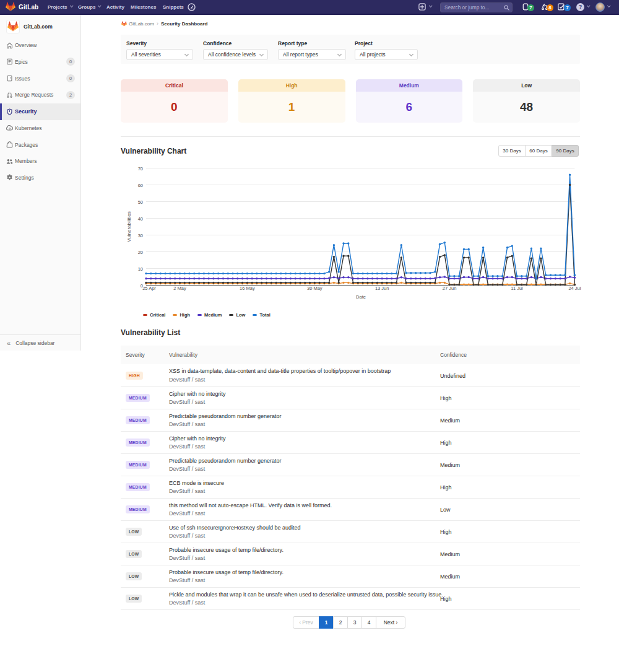 This screenshot has height=672, width=619. What do you see at coordinates (141, 168) in the screenshot?
I see `svg-text: 70` at bounding box center [141, 168].